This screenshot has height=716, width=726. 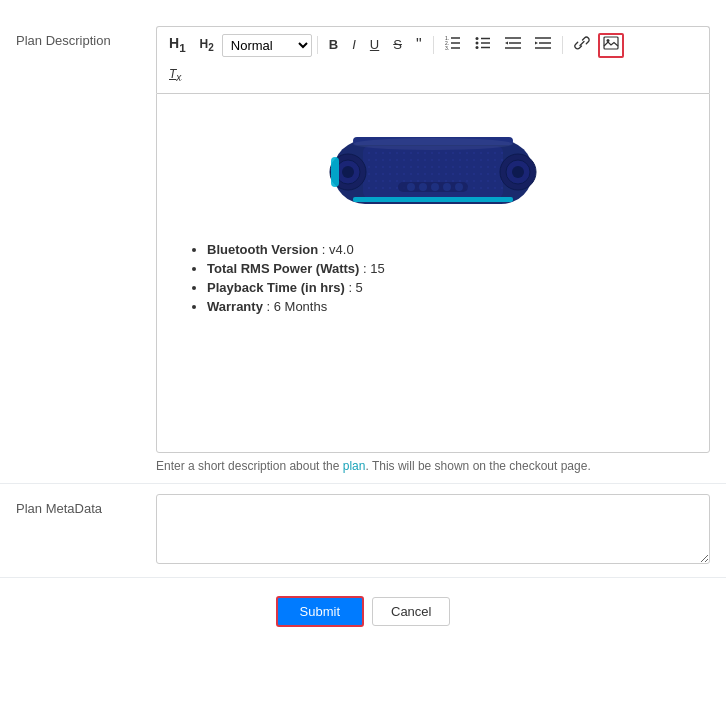 I want to click on strikethrough-button: S, so click(x=398, y=45).